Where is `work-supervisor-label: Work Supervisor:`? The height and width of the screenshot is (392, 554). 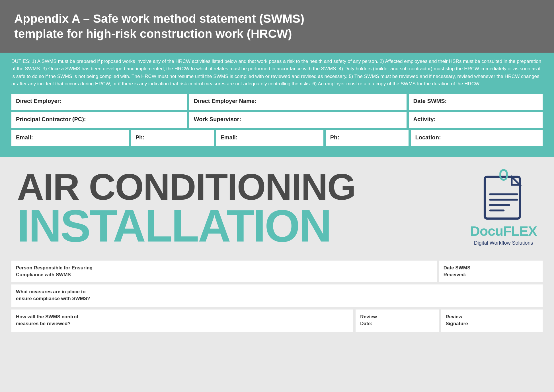
work-supervisor-label: Work Supervisor: is located at coordinates (298, 119).